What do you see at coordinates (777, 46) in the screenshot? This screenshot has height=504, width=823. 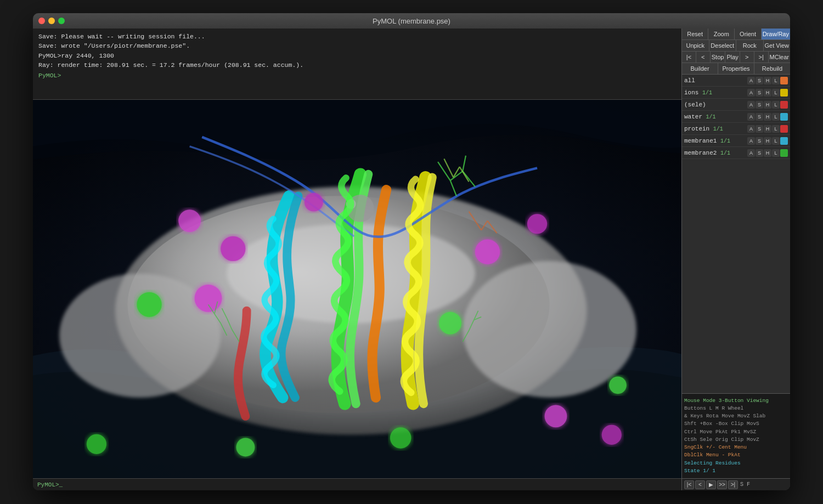 I see `get-view-button: Get View` at bounding box center [777, 46].